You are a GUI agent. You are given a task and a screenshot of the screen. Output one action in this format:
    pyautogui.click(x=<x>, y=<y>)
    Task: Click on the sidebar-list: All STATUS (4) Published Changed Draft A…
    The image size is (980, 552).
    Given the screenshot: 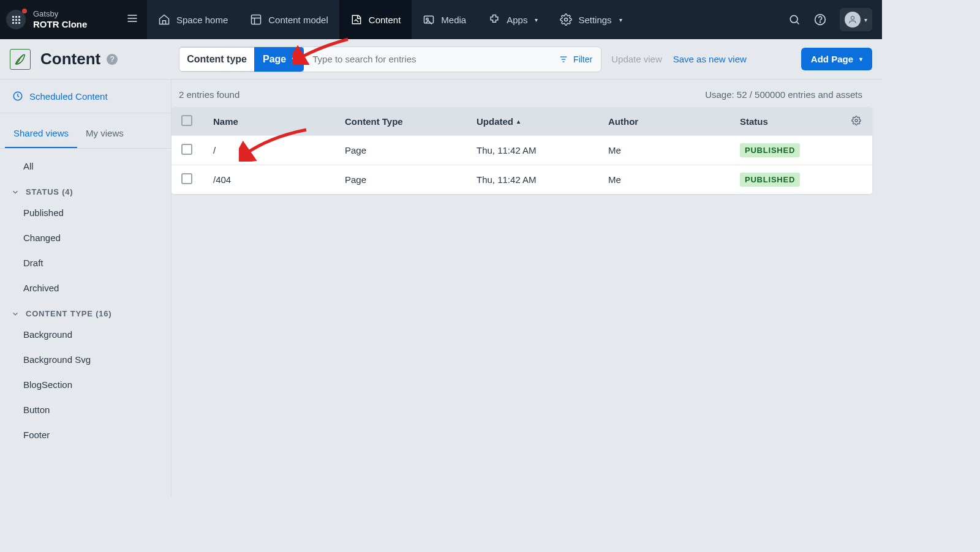 What is the action you would take?
    pyautogui.click(x=86, y=300)
    